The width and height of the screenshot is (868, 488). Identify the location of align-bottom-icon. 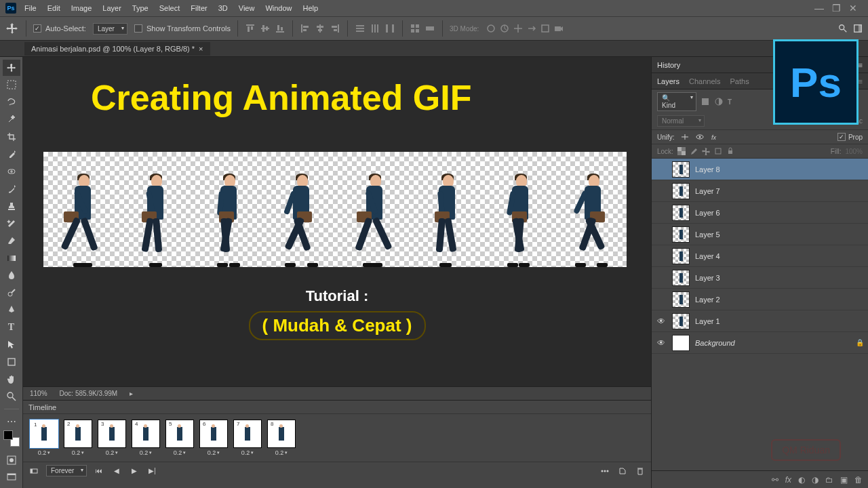
(280, 28).